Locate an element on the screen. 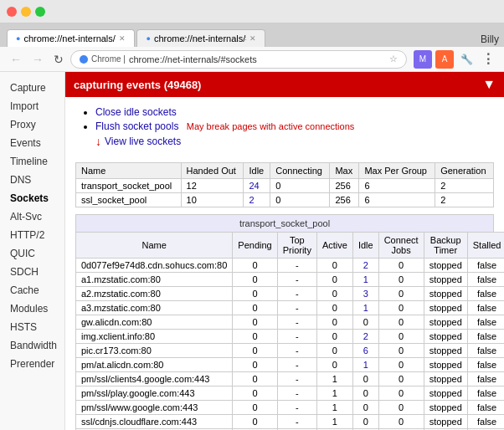 The width and height of the screenshot is (504, 430). view-live-arrow-icon: ↓ is located at coordinates (99, 141).